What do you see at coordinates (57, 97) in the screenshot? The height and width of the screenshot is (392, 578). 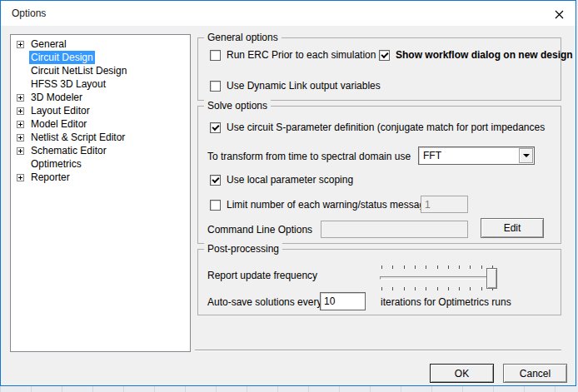 I see `tree-item-label: 3D Modeler` at bounding box center [57, 97].